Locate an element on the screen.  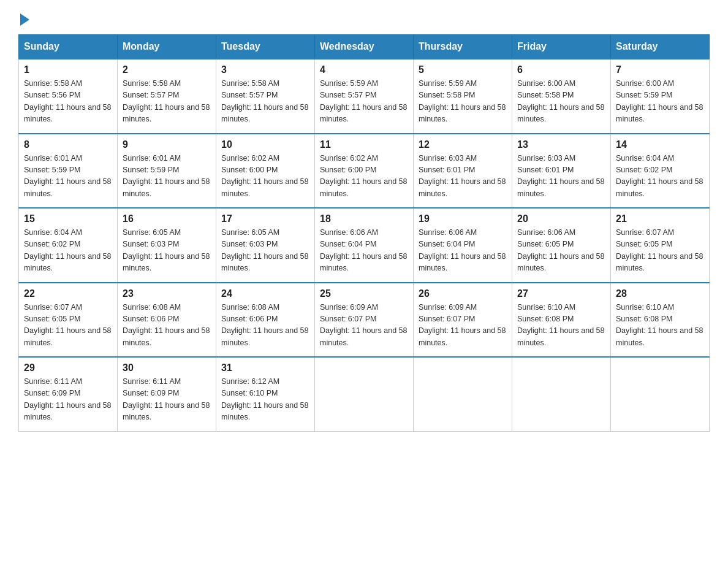
header-friday: Friday is located at coordinates (561, 47).